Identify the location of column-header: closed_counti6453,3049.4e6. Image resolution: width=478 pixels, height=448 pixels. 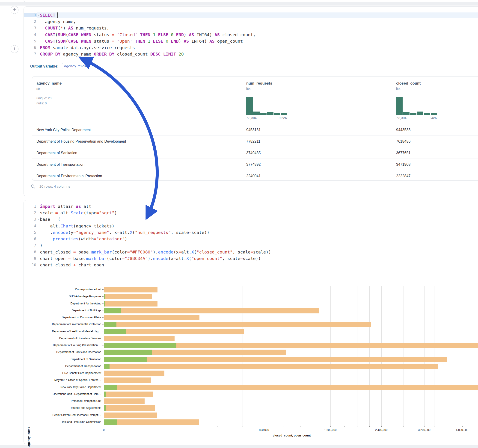
(435, 100).